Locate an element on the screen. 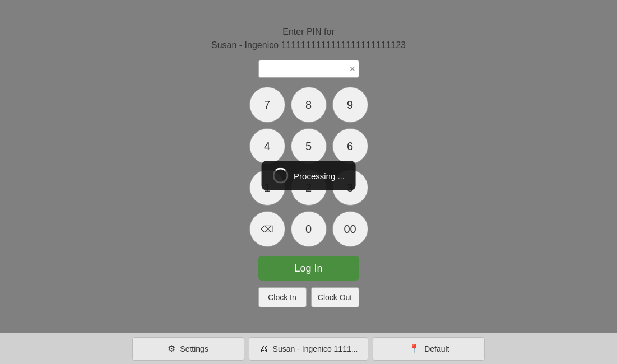 This screenshot has height=364, width=617. pin-input-wrapper: ✕ is located at coordinates (309, 69).